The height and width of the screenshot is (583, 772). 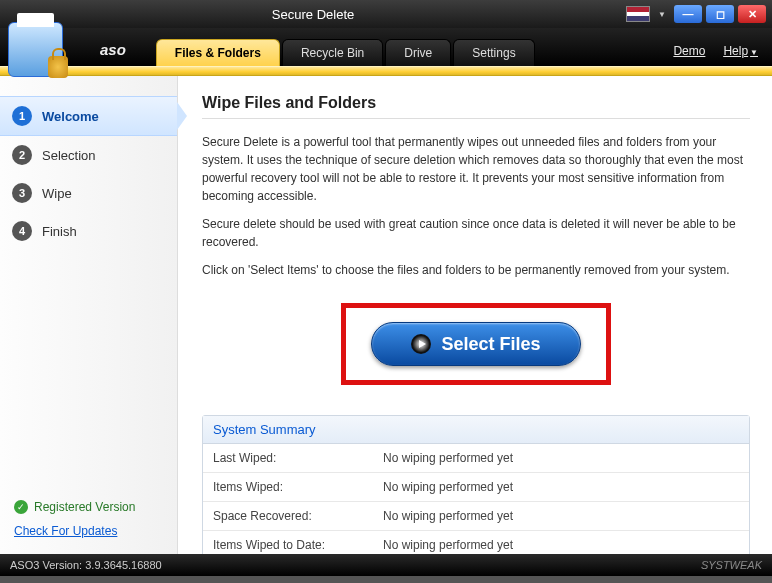 I want to click on tab-recycle-bin: Recycle Bin, so click(x=332, y=52).